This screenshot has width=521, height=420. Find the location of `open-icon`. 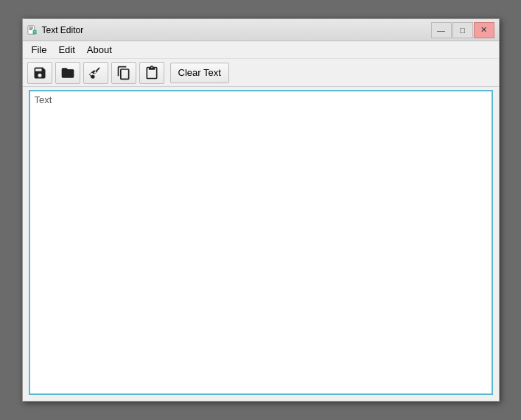

open-icon is located at coordinates (68, 73).